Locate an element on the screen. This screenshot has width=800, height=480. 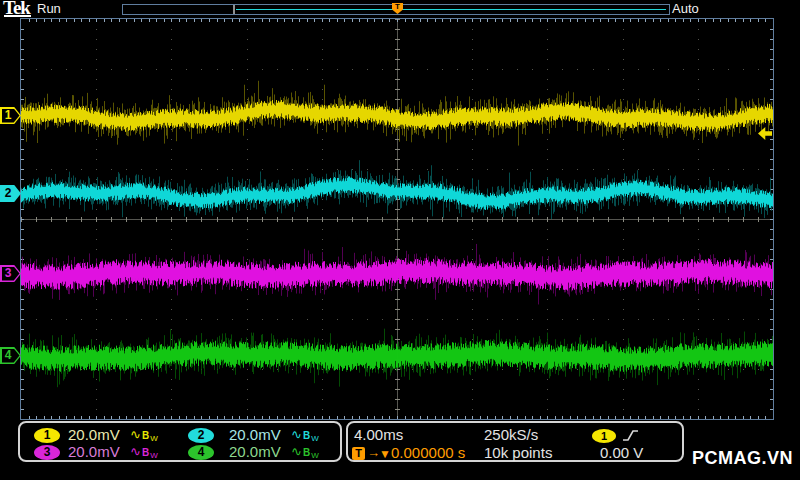
channel-3-marker-label: 3 is located at coordinates (8, 273).